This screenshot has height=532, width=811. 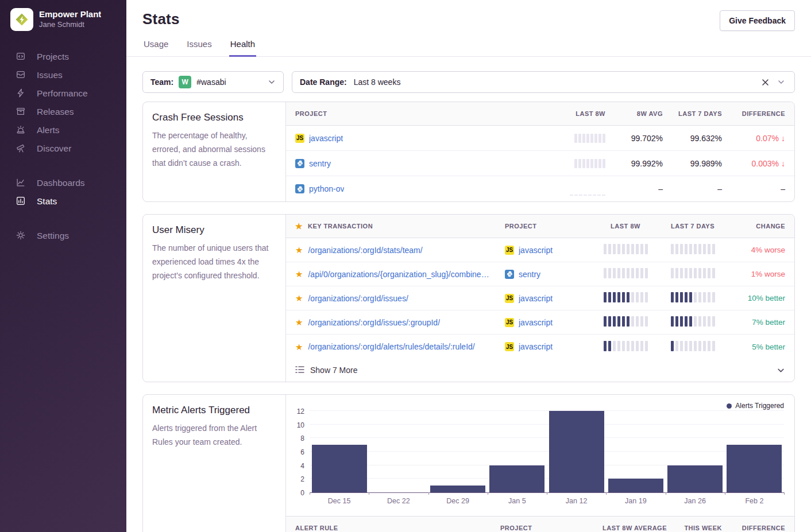 What do you see at coordinates (63, 93) in the screenshot?
I see `sidebar-item-performance: Performance` at bounding box center [63, 93].